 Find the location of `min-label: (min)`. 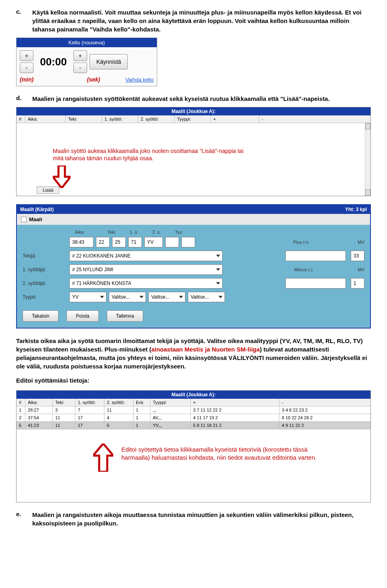

min-label: (min) is located at coordinates (27, 80).